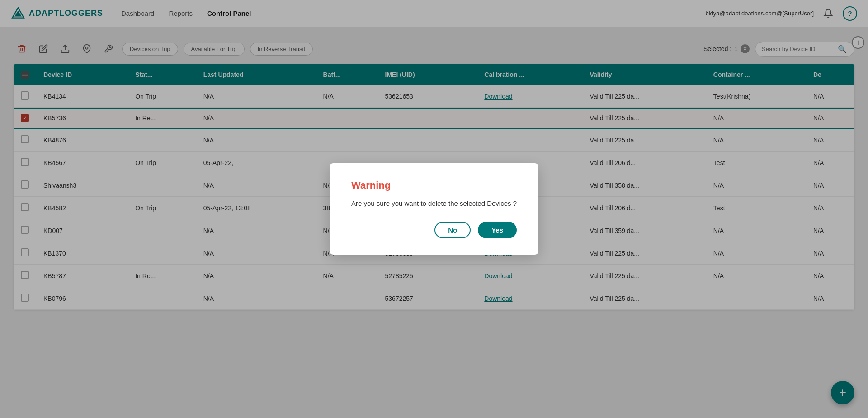 The image size is (868, 418). Describe the element at coordinates (434, 209) in the screenshot. I see `warning-dialog: Warning Are you sure you want to delete …` at that location.